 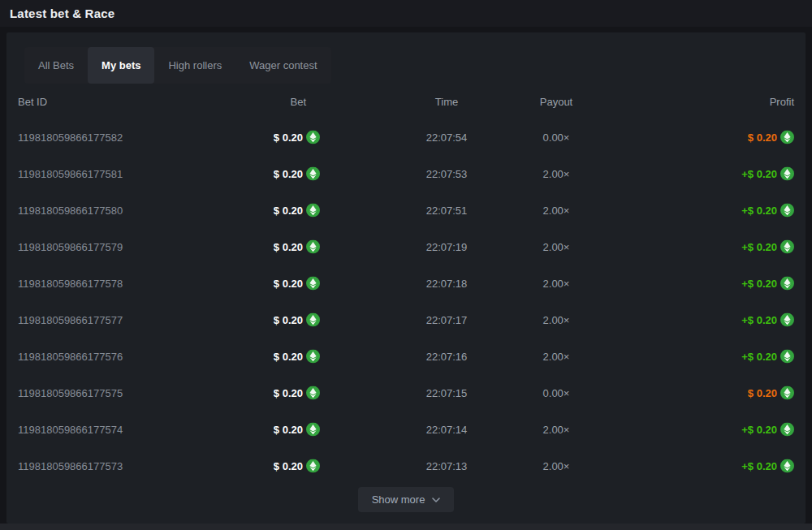 I want to click on bet-id: 119818059866177573, so click(x=70, y=466).